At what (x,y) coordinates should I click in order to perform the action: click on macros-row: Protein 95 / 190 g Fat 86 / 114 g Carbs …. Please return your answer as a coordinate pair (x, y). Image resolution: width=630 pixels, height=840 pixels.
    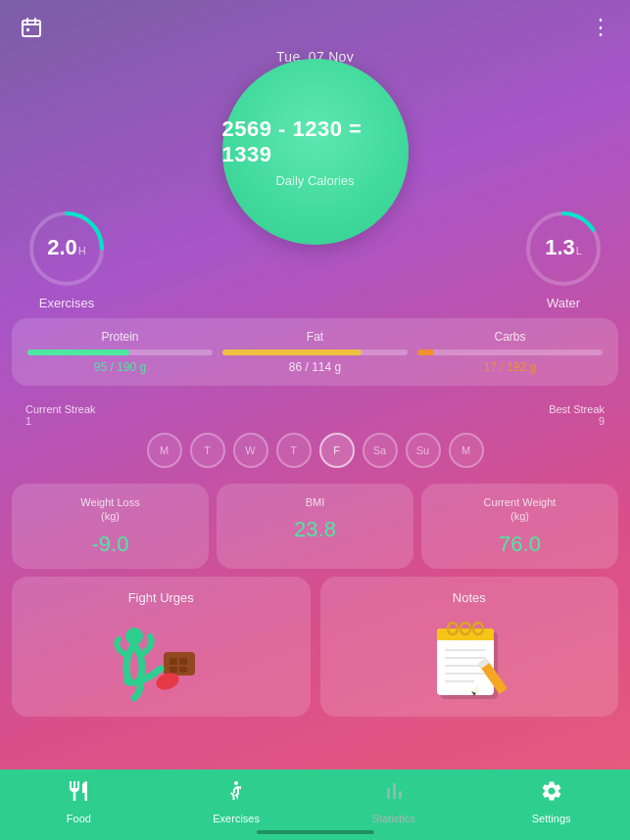
    Looking at the image, I should click on (315, 352).